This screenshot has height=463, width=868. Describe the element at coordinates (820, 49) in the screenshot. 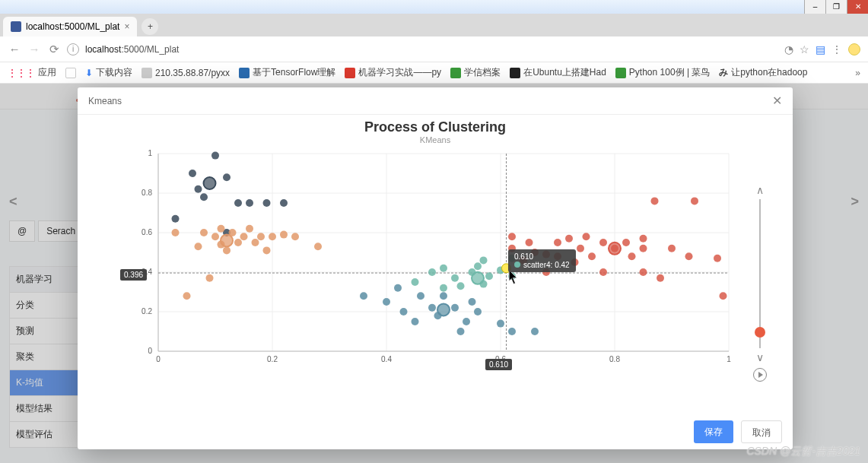

I see `translate-icon: ▤` at that location.